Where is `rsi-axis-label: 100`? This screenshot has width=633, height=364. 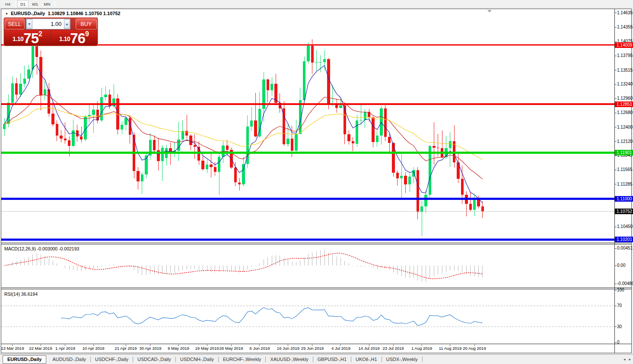
rsi-axis-label: 100 is located at coordinates (620, 290).